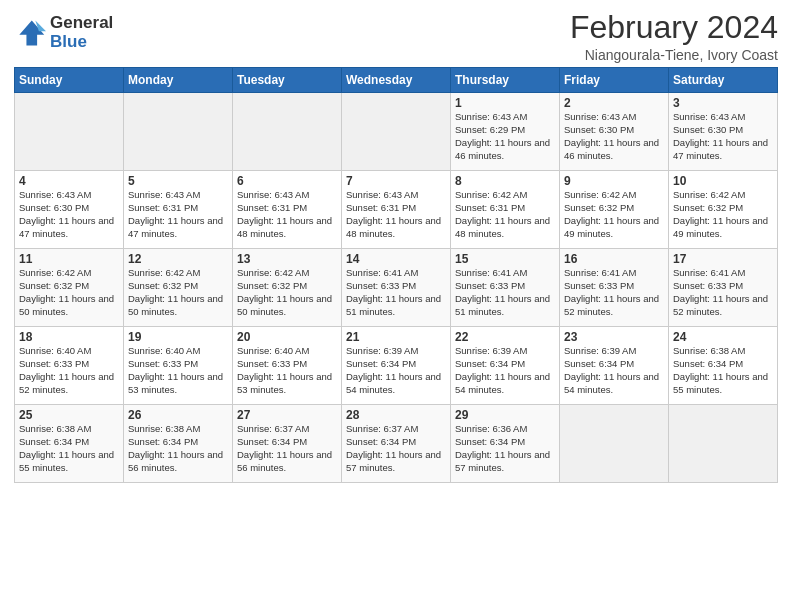 This screenshot has width=792, height=612. What do you see at coordinates (505, 415) in the screenshot?
I see `day-number: 29` at bounding box center [505, 415].